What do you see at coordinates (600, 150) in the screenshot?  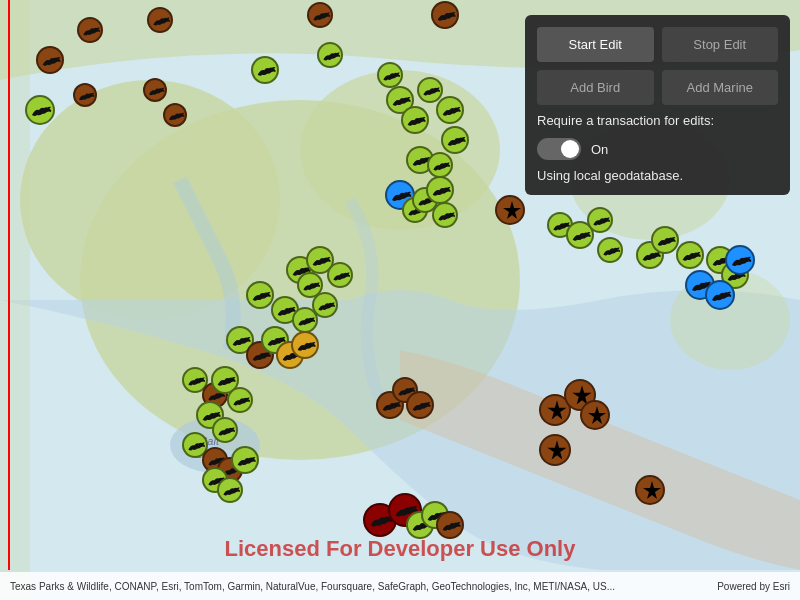 I see `toggle-label: On` at bounding box center [600, 150].